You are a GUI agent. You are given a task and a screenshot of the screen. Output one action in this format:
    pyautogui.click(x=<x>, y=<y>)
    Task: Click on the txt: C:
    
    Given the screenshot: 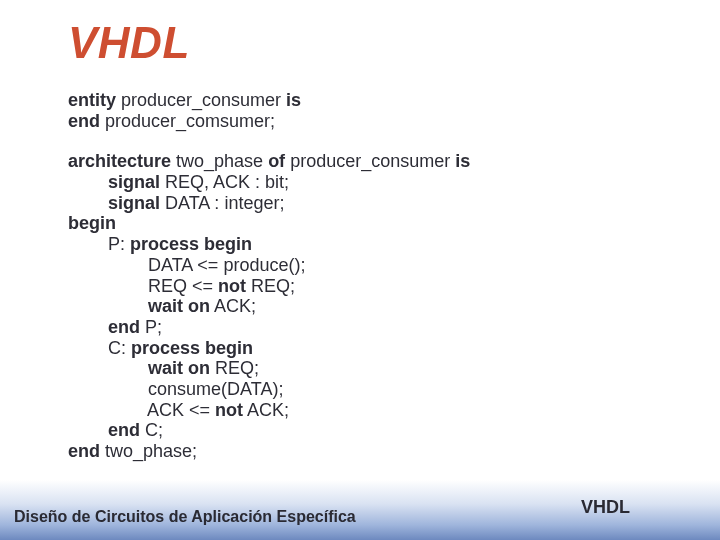 What is the action you would take?
    pyautogui.click(x=100, y=348)
    